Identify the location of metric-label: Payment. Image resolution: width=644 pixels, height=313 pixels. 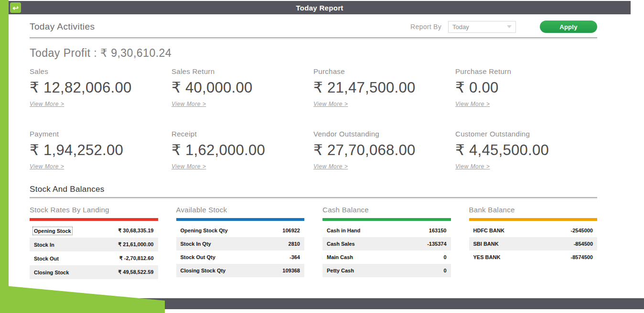
(100, 134).